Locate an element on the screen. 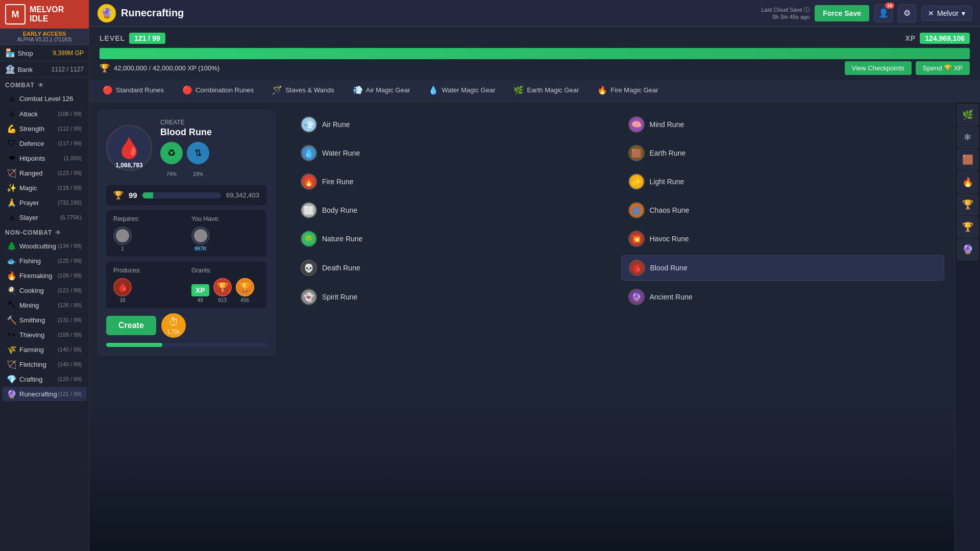 This screenshot has width=980, height=551. sidebar-item-prayer: 🙏 Prayer (732,195) is located at coordinates (44, 203).